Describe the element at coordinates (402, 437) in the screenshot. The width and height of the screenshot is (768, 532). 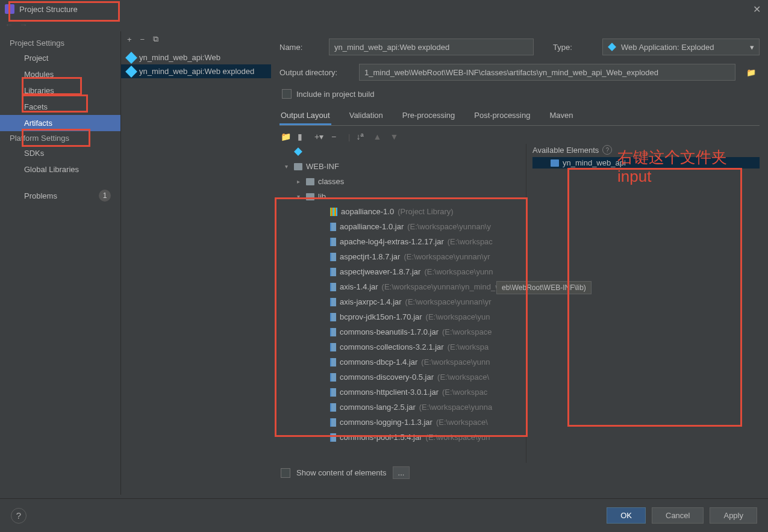
I see `tree-row: commons-pool-1.5.4.jar (E:\workspace\yun` at that location.